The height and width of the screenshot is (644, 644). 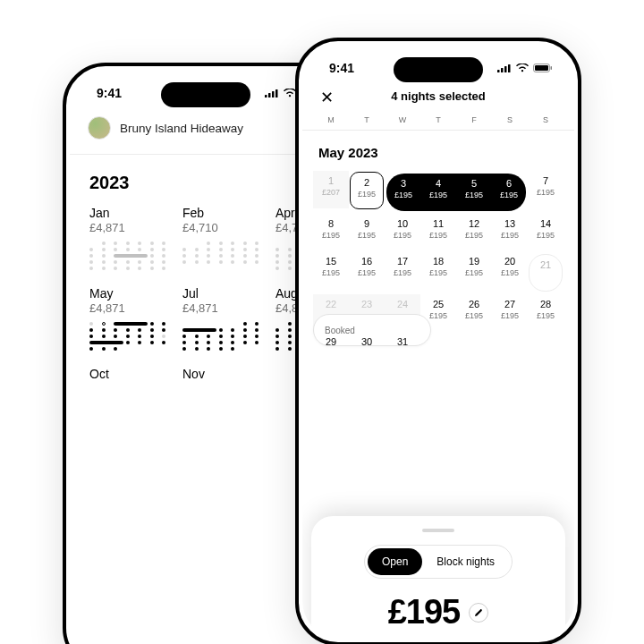 I want to click on day-7: 7£195, so click(x=546, y=190).